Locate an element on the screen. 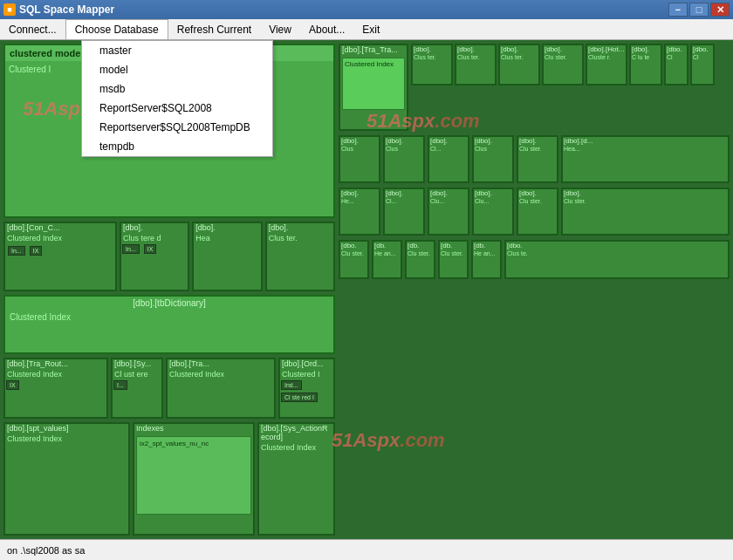  ix-badge-mid2: IX is located at coordinates (150, 249).